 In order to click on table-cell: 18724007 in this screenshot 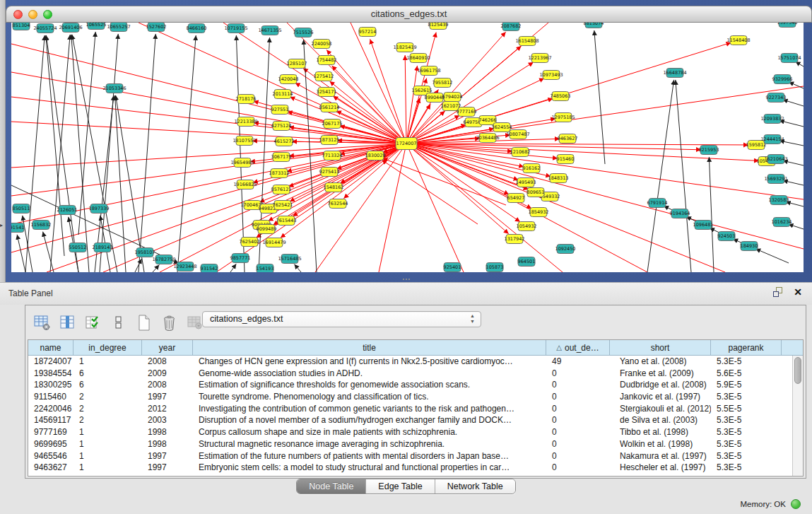, I will do `click(51, 362)`.